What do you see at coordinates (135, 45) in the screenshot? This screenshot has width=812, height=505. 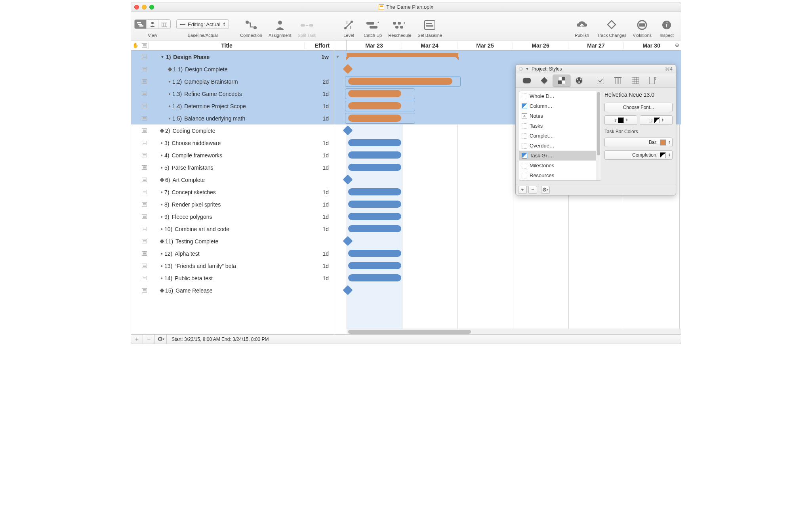 I see `hand-column-icon: ✋` at bounding box center [135, 45].